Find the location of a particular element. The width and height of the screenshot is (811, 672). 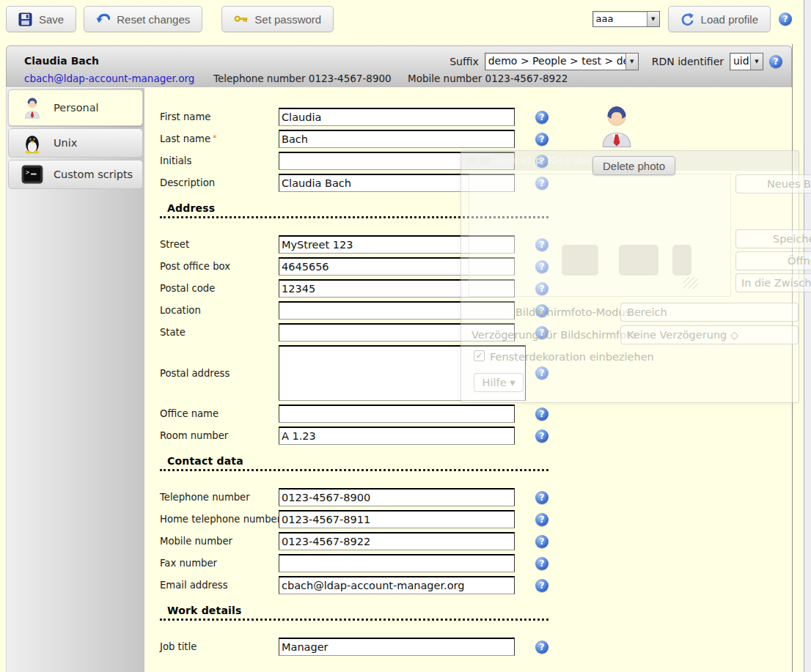

description-input is located at coordinates (397, 183).